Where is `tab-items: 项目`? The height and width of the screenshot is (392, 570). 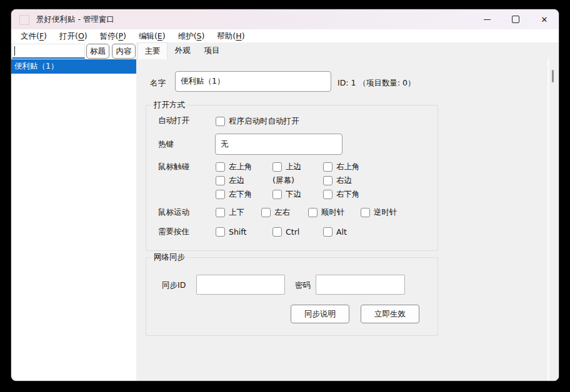
tab-items: 项目 is located at coordinates (212, 51).